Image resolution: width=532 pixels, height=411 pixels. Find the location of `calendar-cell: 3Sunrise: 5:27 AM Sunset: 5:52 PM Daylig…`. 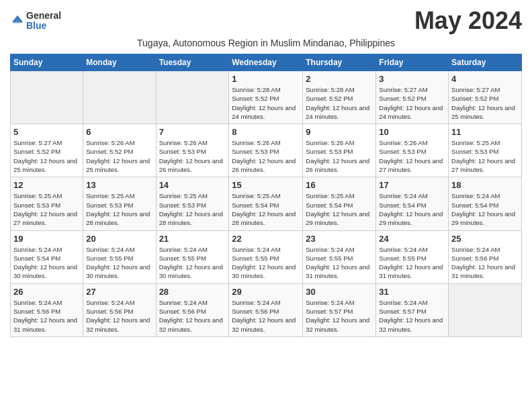

calendar-cell: 3Sunrise: 5:27 AM Sunset: 5:52 PM Daylig… is located at coordinates (412, 98).